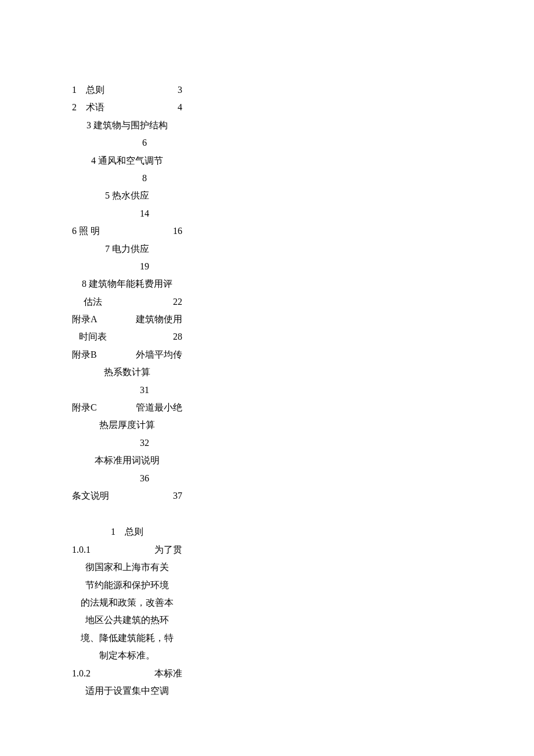  What do you see at coordinates (178, 496) in the screenshot?
I see `toc-page: 37` at bounding box center [178, 496].